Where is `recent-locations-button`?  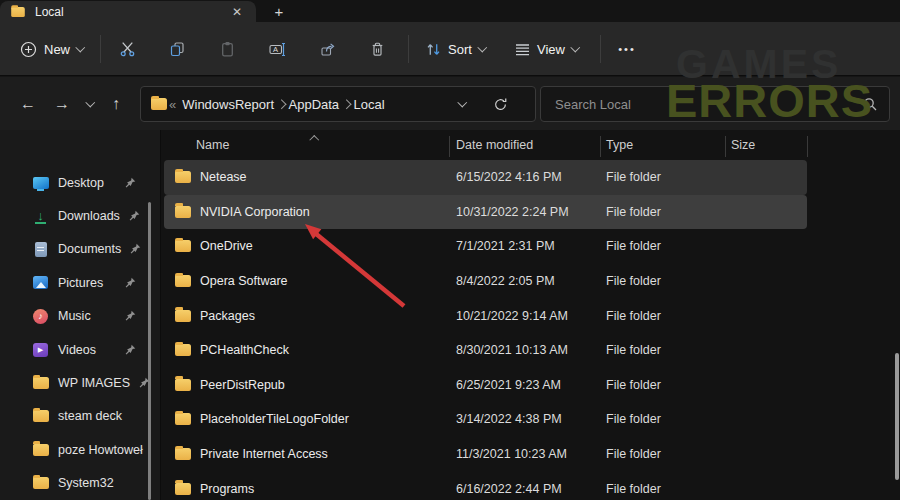
recent-locations-button is located at coordinates (90, 104).